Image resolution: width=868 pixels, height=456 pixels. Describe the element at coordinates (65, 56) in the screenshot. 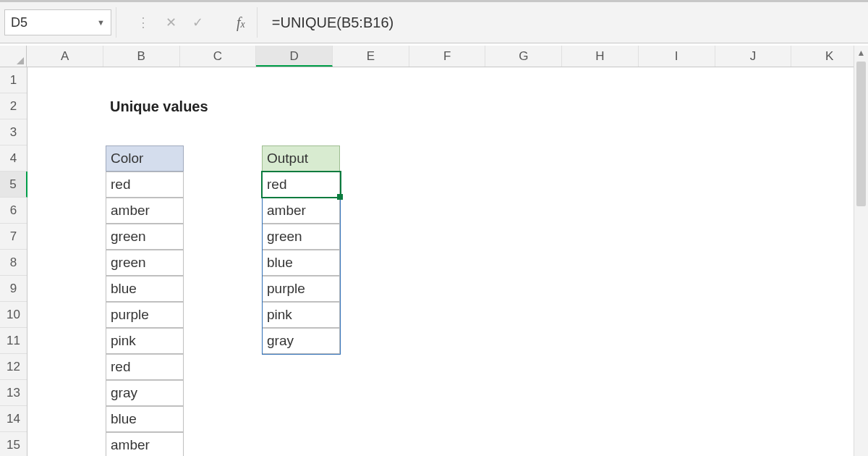

I see `col-header-A: A` at that location.